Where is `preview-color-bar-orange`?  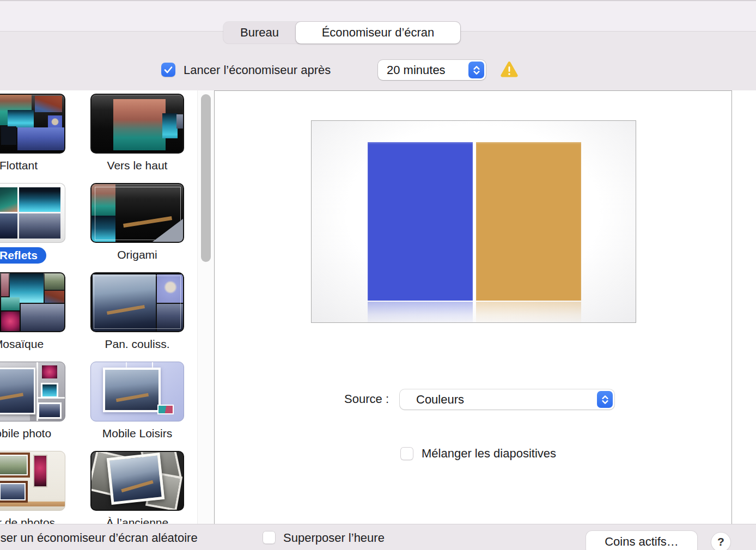 preview-color-bar-orange is located at coordinates (528, 221).